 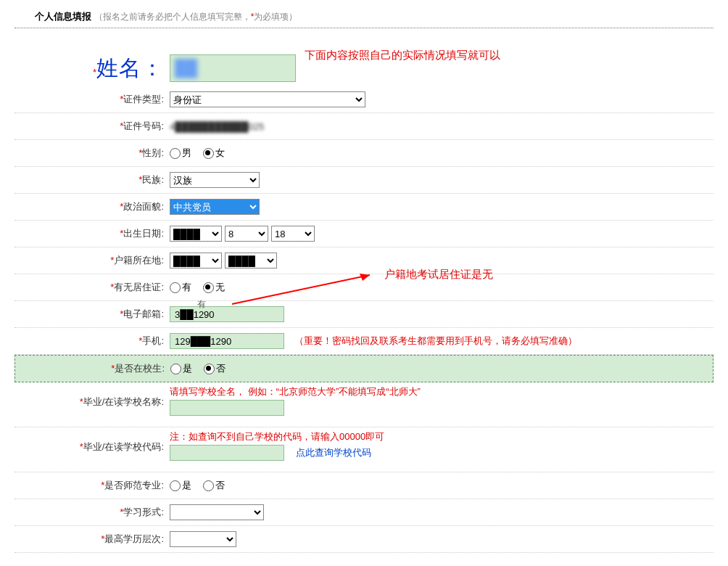 I want to click on radio-shifan-no: 否, so click(x=214, y=485).